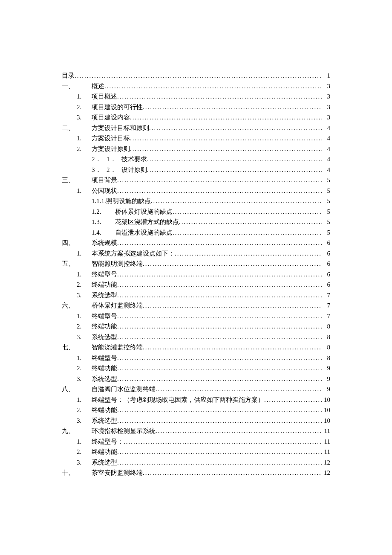 Image resolution: width=392 pixels, height=555 pixels. Describe the element at coordinates (103, 222) in the screenshot. I see `toc-entry-text: 1.3.` at that location.